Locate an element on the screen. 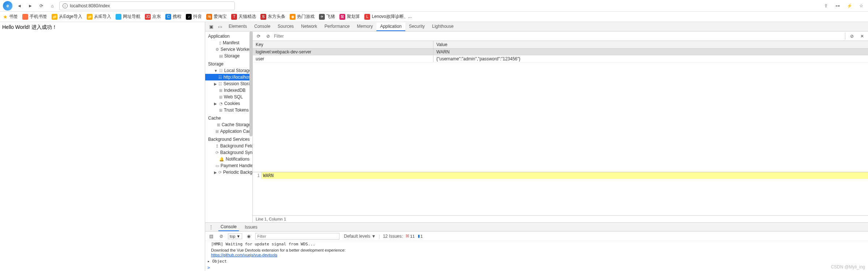  sidebar-item: ⊞Web SQL is located at coordinates (229, 97).